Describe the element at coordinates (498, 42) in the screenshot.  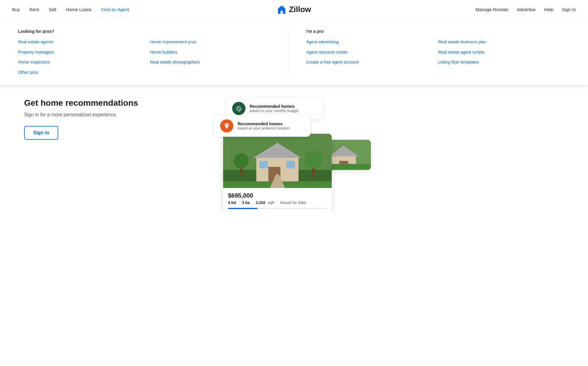
I see `dropdown-re-business-plan: Real estate business plan` at that location.